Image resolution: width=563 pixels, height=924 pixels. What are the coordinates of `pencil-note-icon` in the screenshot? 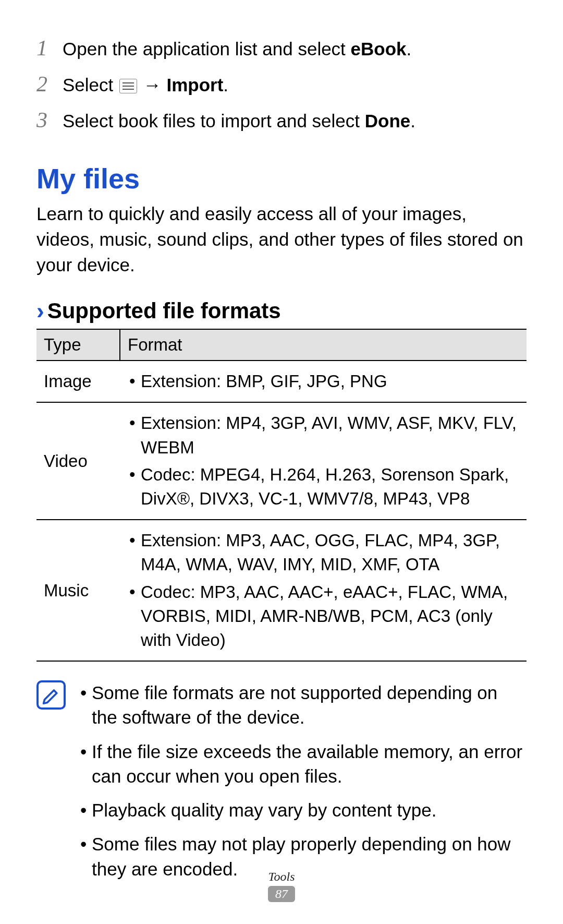 It's located at (51, 695).